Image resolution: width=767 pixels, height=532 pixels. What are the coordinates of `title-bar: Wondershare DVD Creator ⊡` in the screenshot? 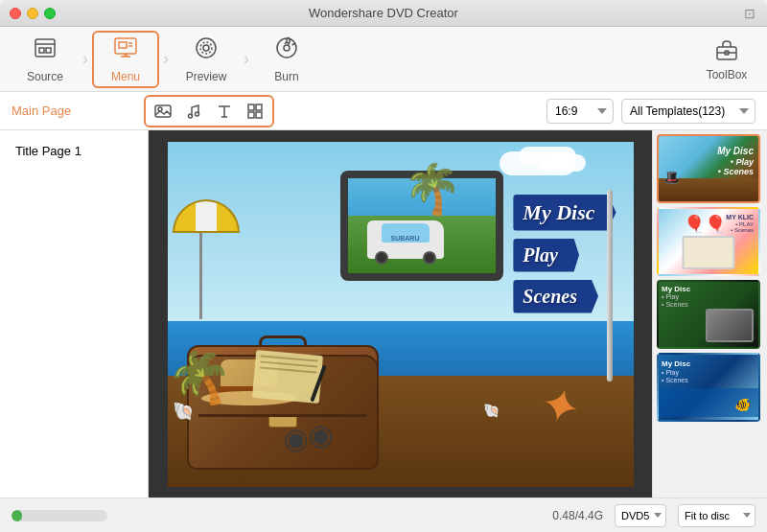 It's located at (384, 13).